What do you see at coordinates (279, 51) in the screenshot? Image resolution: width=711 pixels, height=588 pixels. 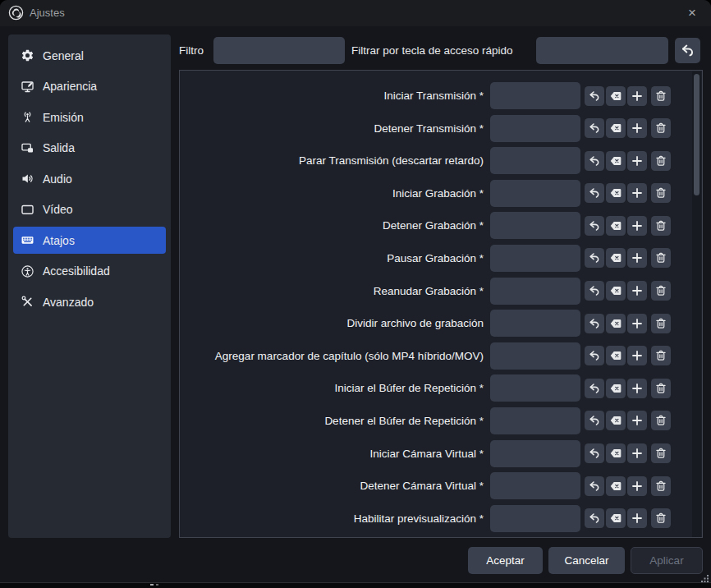 I see `filter-input` at bounding box center [279, 51].